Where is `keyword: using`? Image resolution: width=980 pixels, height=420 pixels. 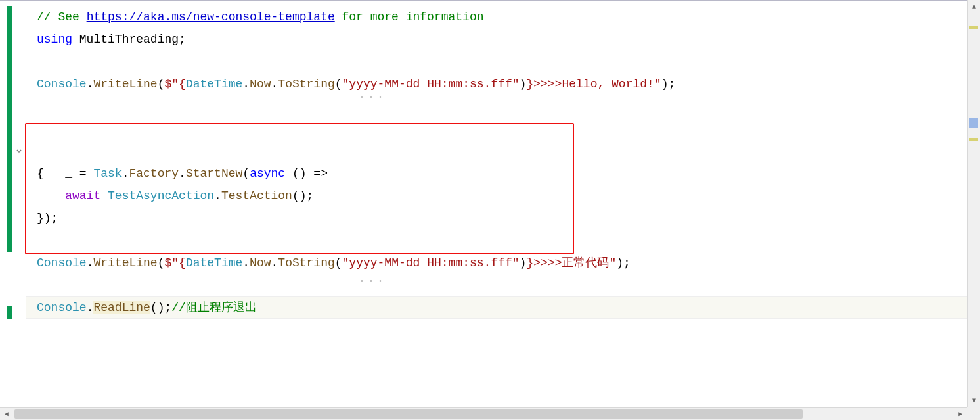
keyword: using is located at coordinates (55, 39).